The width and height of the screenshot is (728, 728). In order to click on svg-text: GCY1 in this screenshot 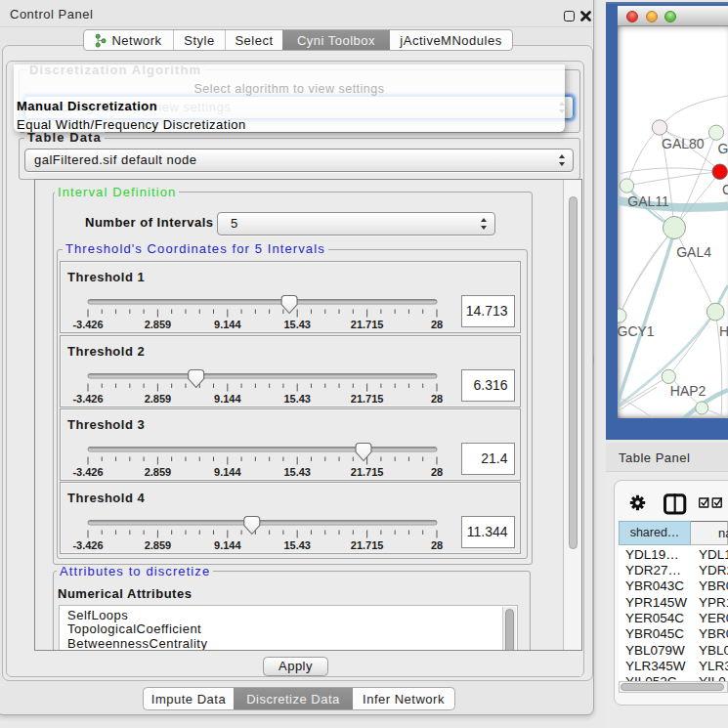, I will do `click(636, 331)`.